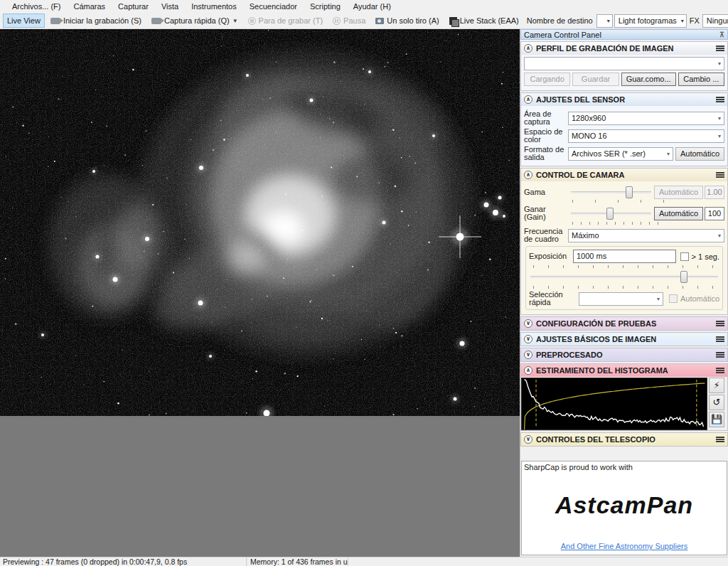 The width and height of the screenshot is (728, 566). I want to click on snapshot-button: Un solo tiro (A), so click(407, 21).